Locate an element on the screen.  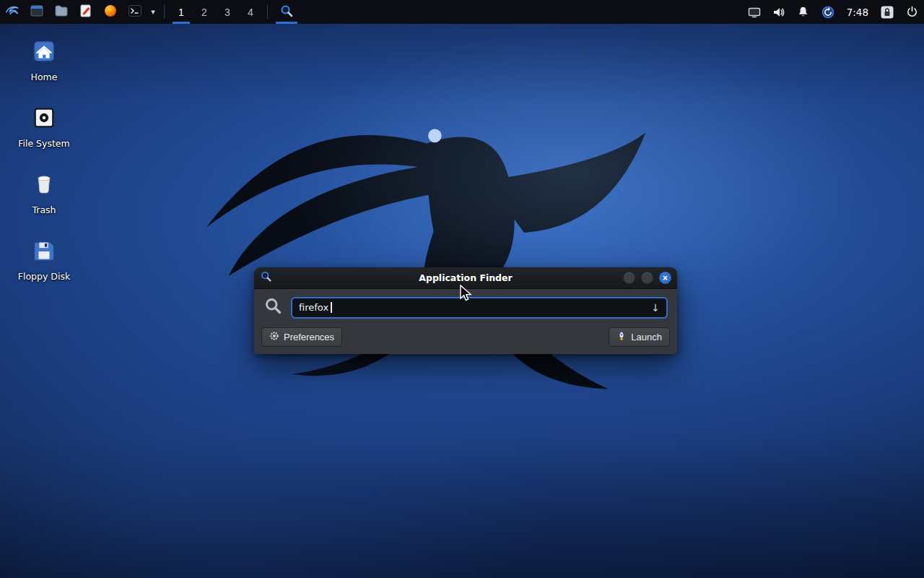
updates-icon is located at coordinates (828, 12).